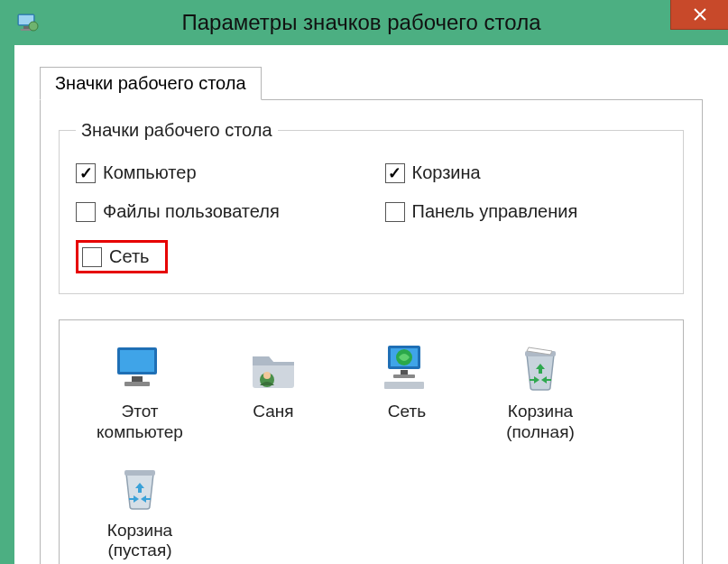 The height and width of the screenshot is (564, 728). Describe the element at coordinates (495, 211) in the screenshot. I see `checkbox-label: Панель управления` at that location.